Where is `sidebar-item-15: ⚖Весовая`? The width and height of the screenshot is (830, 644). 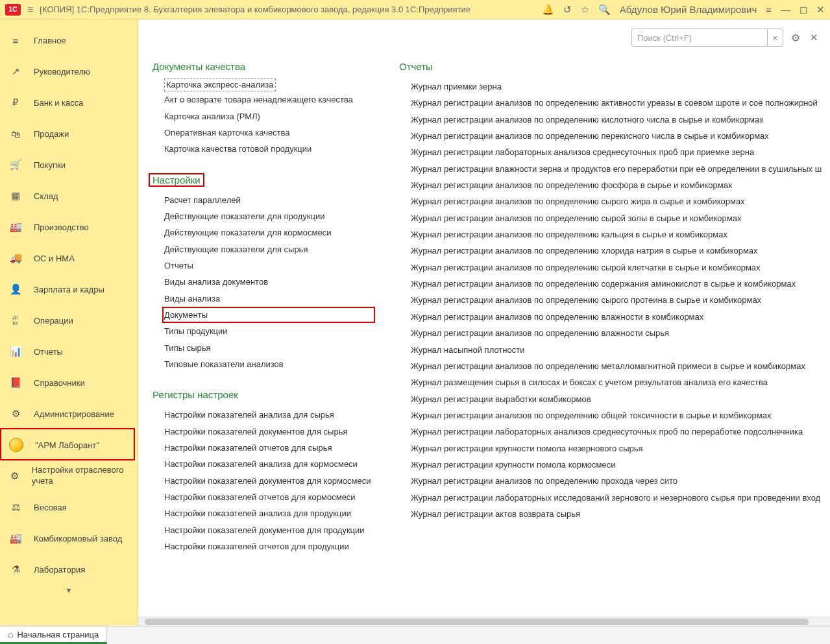
sidebar-item-15: ⚖Весовая is located at coordinates (69, 507).